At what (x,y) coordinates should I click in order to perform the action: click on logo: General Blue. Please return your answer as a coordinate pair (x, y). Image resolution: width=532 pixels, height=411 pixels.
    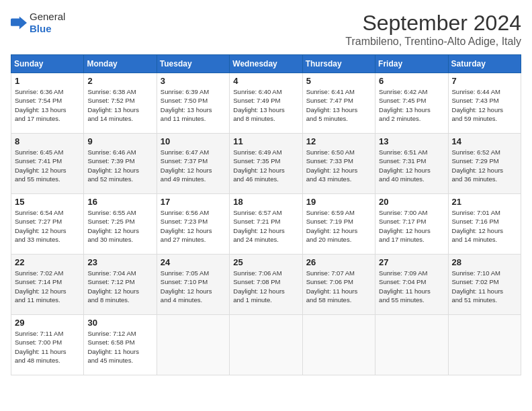
    Looking at the image, I should click on (38, 23).